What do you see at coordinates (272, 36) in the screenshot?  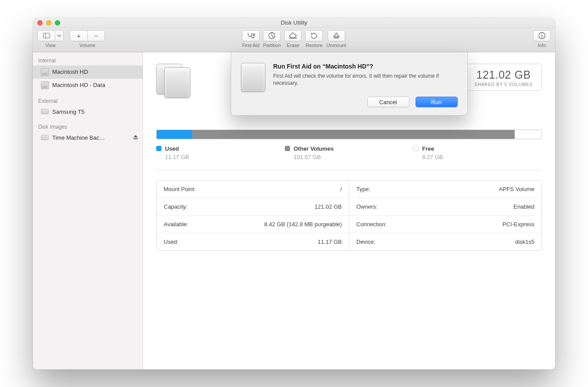 I see `pie-icon` at bounding box center [272, 36].